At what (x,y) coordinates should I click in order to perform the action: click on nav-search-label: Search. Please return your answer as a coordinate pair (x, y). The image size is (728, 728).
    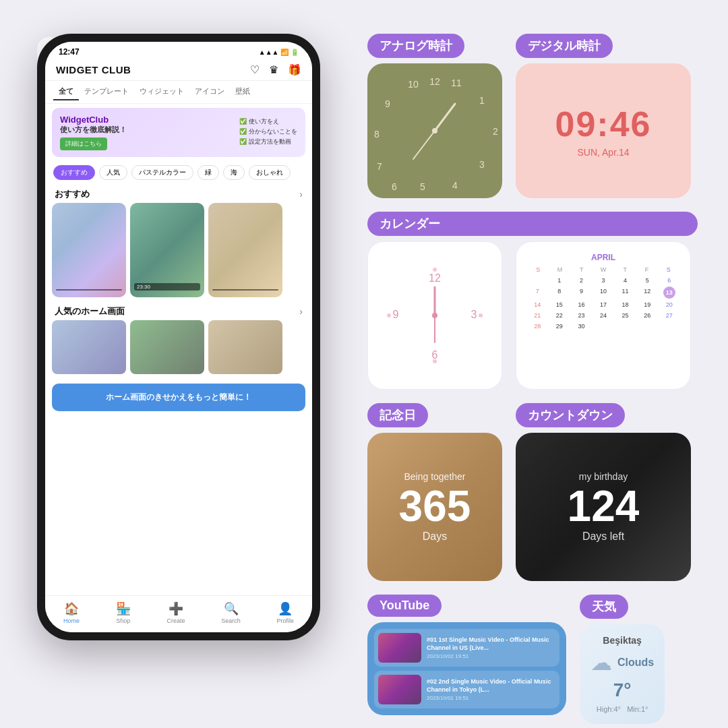
    Looking at the image, I should click on (231, 621).